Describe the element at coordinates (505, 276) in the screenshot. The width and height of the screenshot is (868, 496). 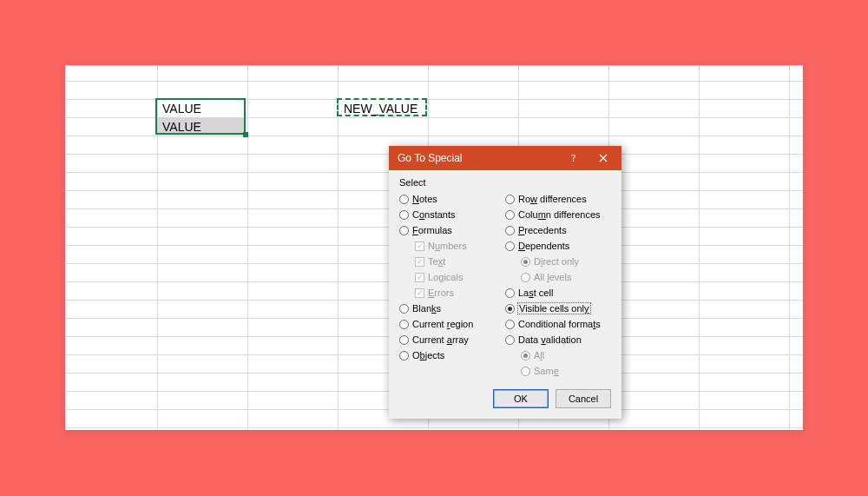
I see `dialog-body: Select NotesConstantsFormulas✓Numbers✓Te…` at that location.